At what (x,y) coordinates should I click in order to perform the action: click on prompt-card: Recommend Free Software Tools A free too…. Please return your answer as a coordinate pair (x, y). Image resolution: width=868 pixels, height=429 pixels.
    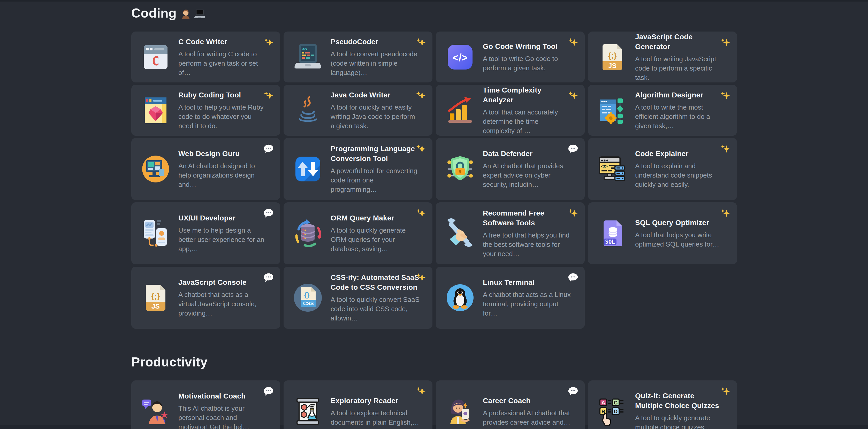
    Looking at the image, I should click on (510, 233).